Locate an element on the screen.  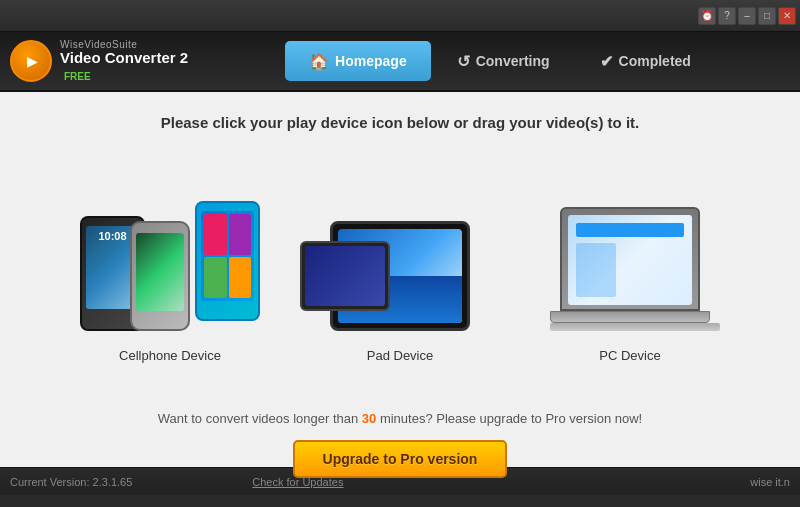
nav-tabs: 🏠 Homepage ↺ Converting ✔ Completed is located at coordinates (500, 61).